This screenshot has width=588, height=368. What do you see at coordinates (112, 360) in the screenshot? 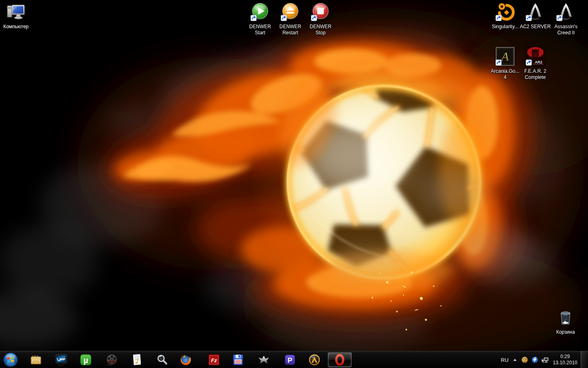
I see `taskbar-item-video-player` at bounding box center [112, 360].